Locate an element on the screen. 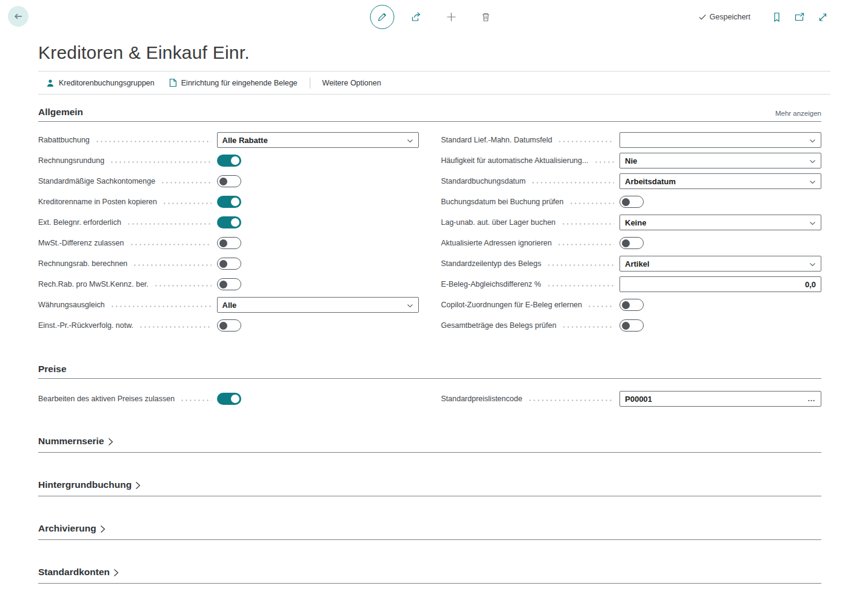  field-row: Kreditorenname in Posten kopieren is located at coordinates (229, 202).